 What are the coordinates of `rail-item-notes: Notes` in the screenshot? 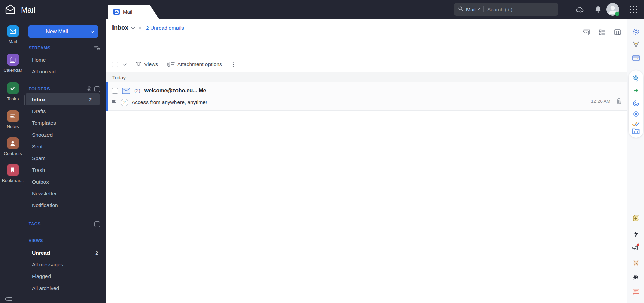 It's located at (13, 120).